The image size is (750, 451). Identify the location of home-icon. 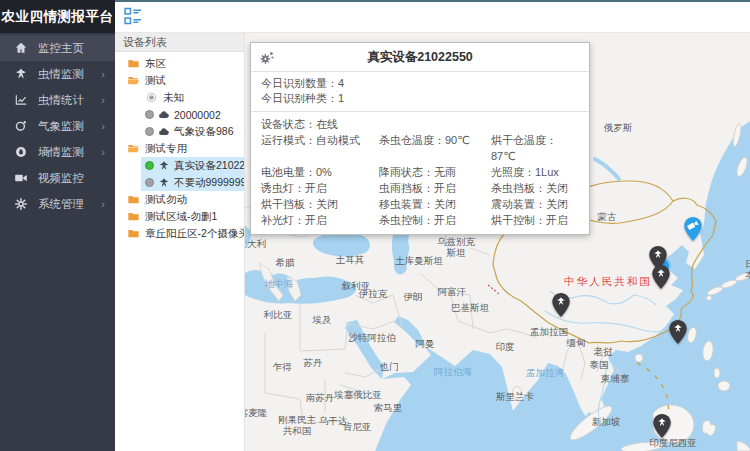
(21, 48).